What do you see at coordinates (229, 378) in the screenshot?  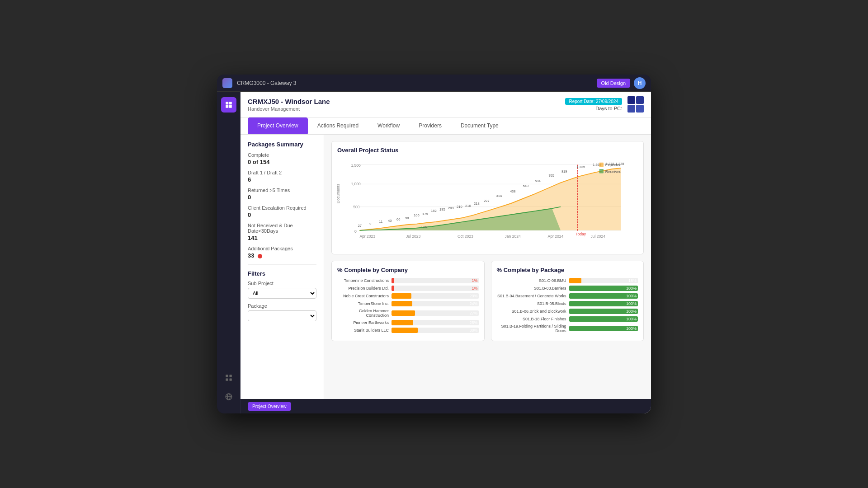 I see `sidebar-icon-grid` at bounding box center [229, 378].